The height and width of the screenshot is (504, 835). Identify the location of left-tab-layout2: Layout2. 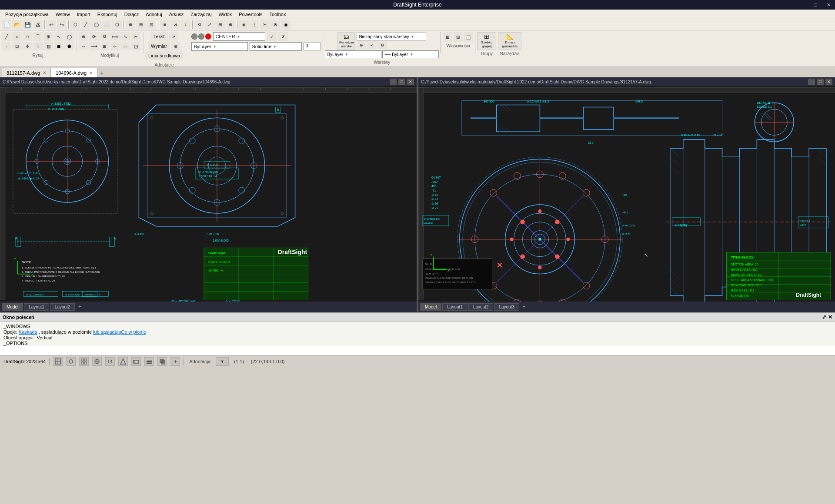
(63, 307).